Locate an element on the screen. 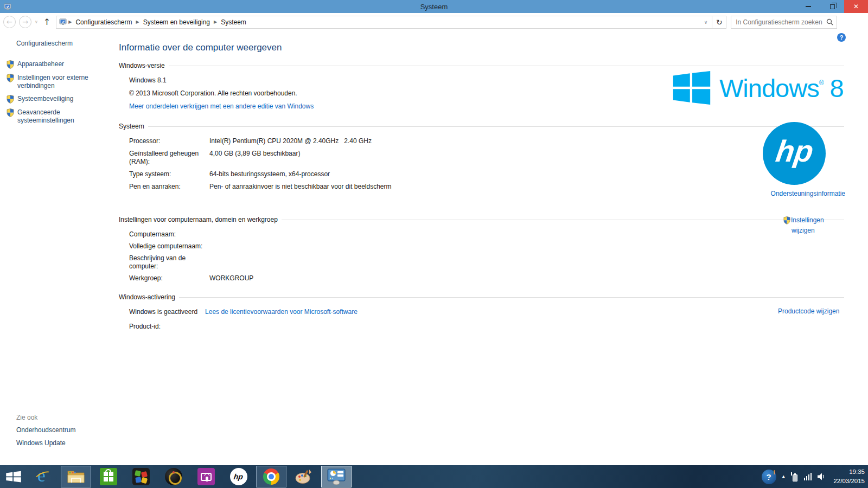  sidebar: Configuratiescherm Apparaatbeheer Instel… is located at coordinates (57, 85).